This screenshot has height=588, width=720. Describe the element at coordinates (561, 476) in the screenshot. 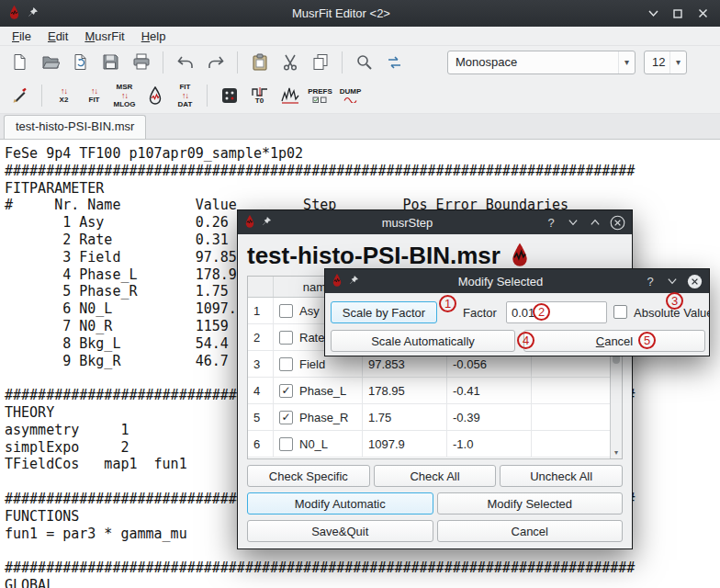

I see `uncheck-all-button: Uncheck All` at that location.